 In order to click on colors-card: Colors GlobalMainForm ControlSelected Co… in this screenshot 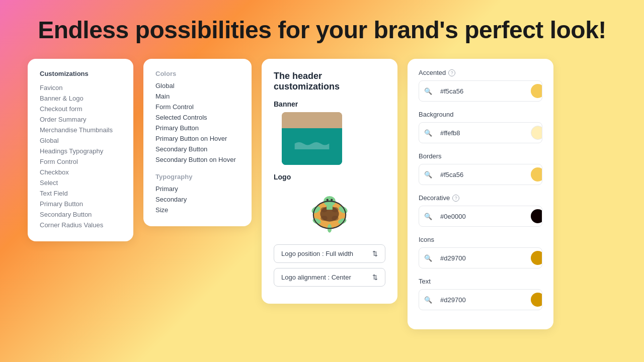, I will do `click(197, 143)`.